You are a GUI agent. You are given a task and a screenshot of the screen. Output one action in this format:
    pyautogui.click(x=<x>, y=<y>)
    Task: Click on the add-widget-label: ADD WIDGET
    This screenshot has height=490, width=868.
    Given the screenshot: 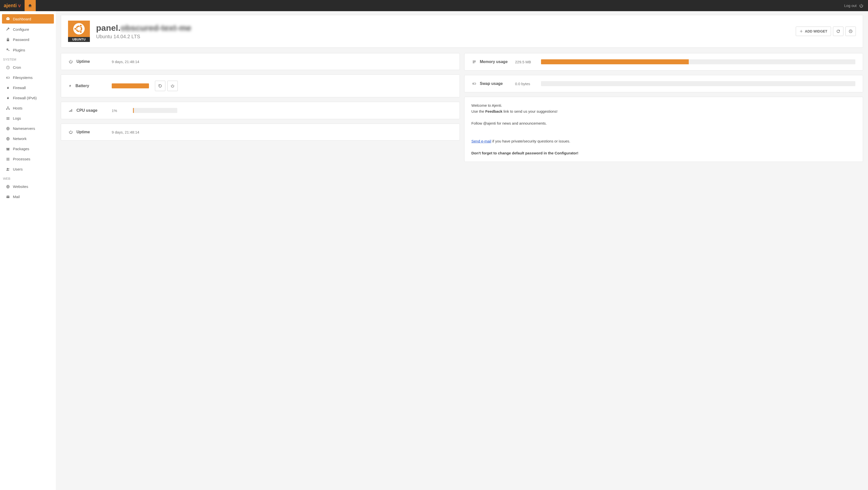 What is the action you would take?
    pyautogui.click(x=816, y=31)
    